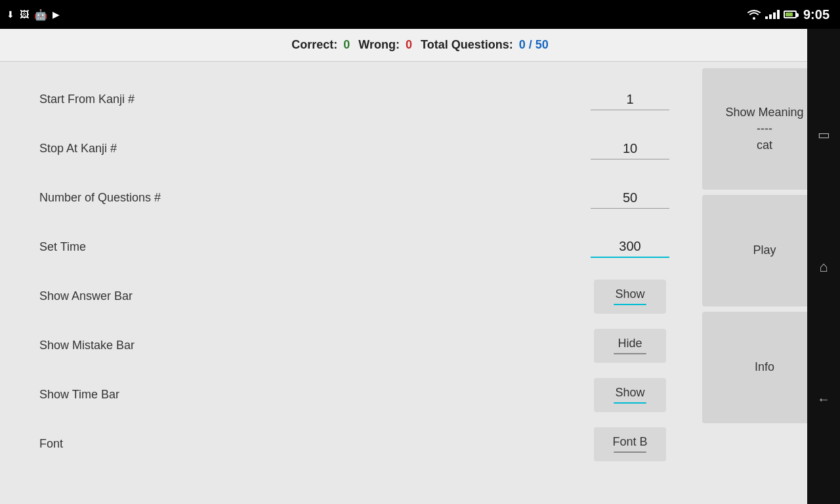  Describe the element at coordinates (824, 266) in the screenshot. I see `nav-bar: ▭ ⌂ ←` at that location.